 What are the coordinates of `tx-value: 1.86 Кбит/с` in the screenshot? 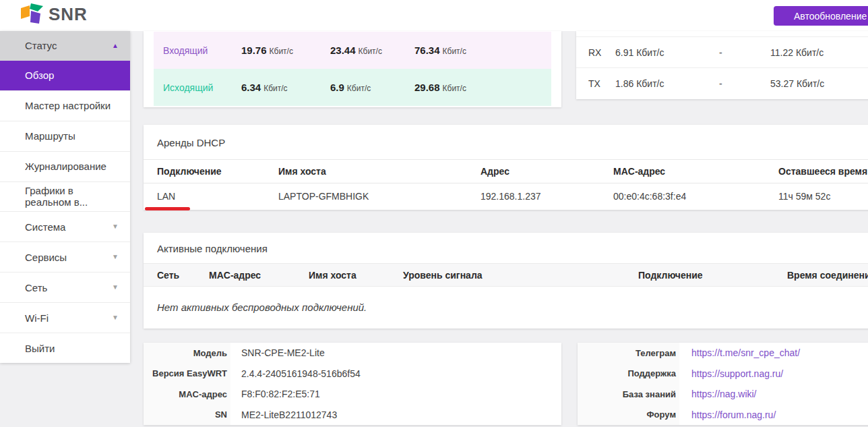 It's located at (640, 84).